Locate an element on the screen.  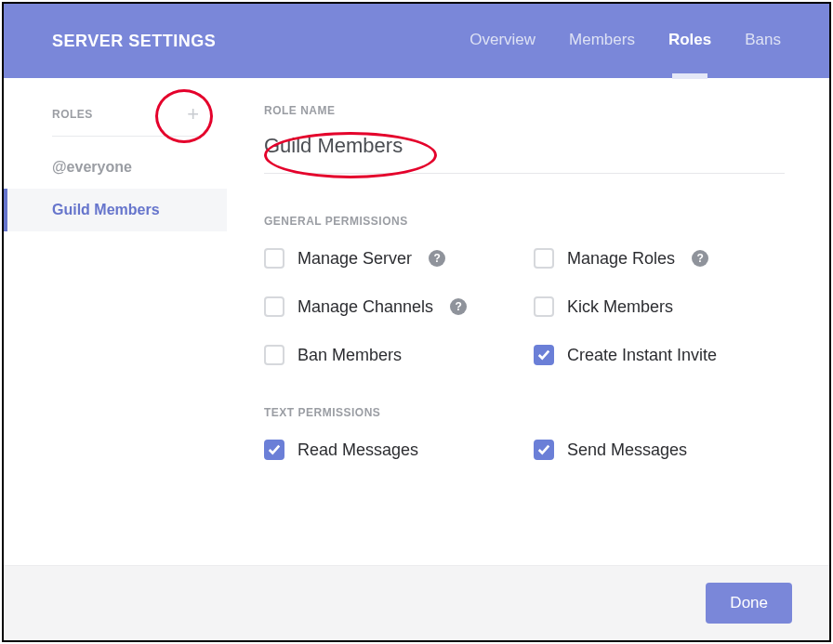
sidebar-header: ROLES + is located at coordinates (115, 120).